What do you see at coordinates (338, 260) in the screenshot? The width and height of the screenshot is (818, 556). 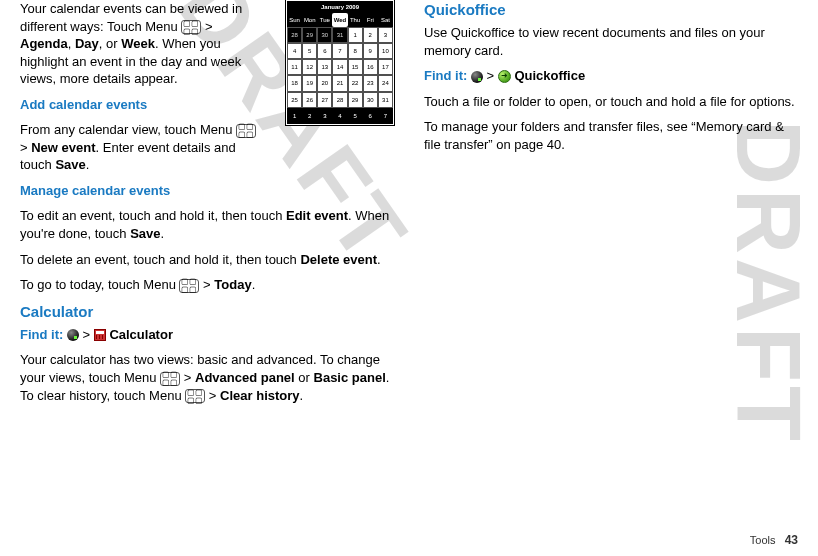 I see `text-bold: Delete event` at bounding box center [338, 260].